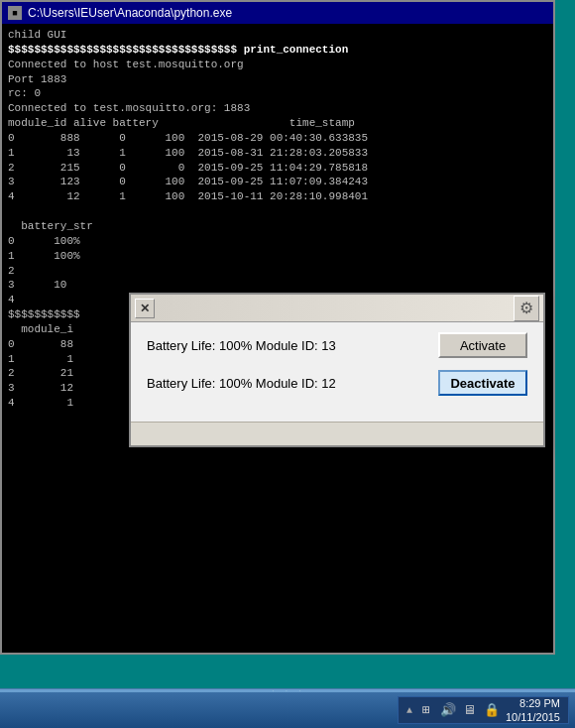 The height and width of the screenshot is (728, 575). I want to click on taskbar: ▲ ⊞ 🔊 🖥 🔒 8:29 PM 10/11/2015, so click(288, 710).